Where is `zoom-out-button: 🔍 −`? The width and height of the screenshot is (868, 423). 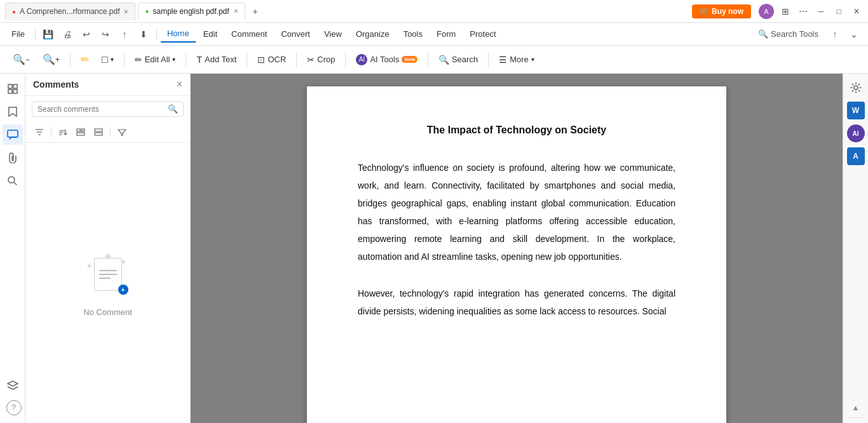 zoom-out-button: 🔍 − is located at coordinates (22, 60).